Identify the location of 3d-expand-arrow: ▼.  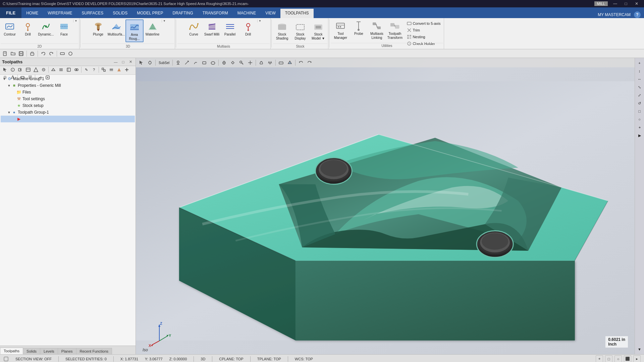
(164, 21).